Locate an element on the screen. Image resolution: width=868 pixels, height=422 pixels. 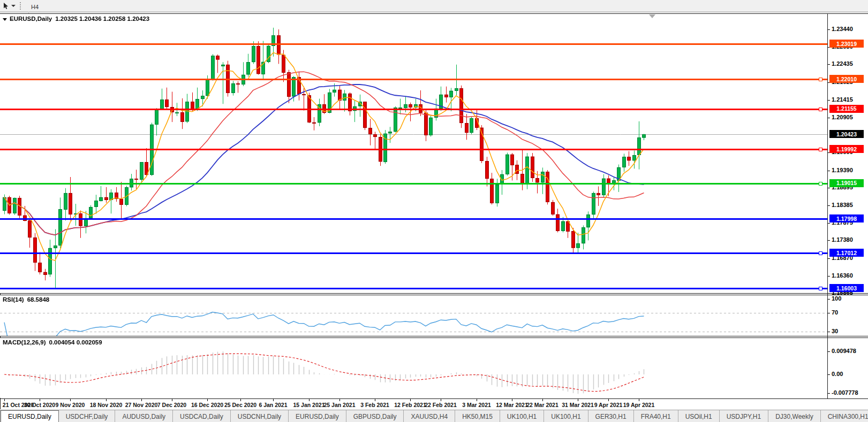
rsi-level-label: 70 is located at coordinates (835, 312).